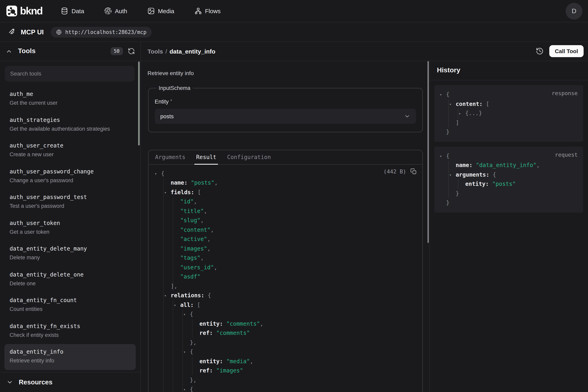  What do you see at coordinates (249, 157) in the screenshot?
I see `tab-configuration: Configuration` at bounding box center [249, 157].